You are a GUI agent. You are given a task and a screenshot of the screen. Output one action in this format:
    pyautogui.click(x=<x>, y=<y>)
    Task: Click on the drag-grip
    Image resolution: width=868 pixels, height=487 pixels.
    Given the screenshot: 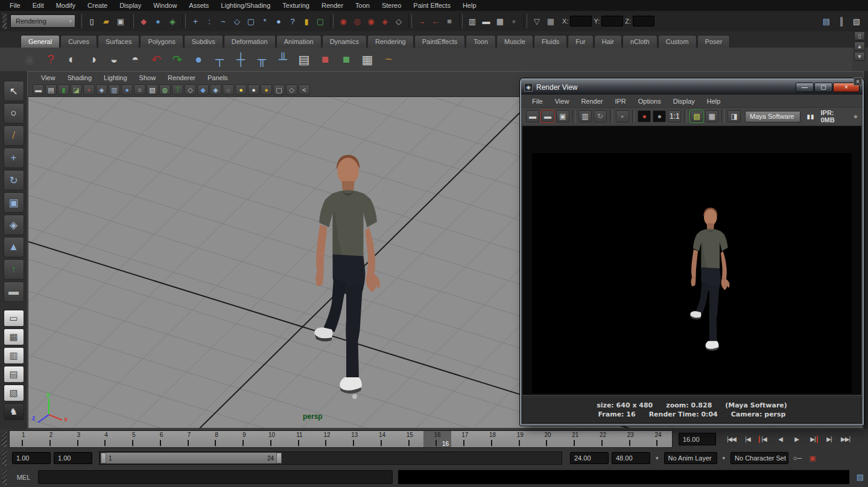 What is the action you would take?
    pyautogui.click(x=5, y=477)
    